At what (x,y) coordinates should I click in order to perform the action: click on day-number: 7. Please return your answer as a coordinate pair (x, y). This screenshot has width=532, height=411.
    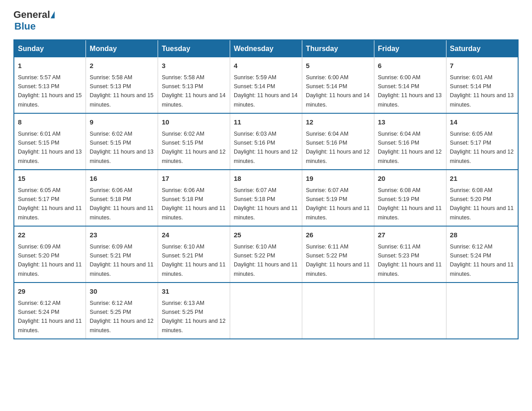
    Looking at the image, I should click on (482, 66).